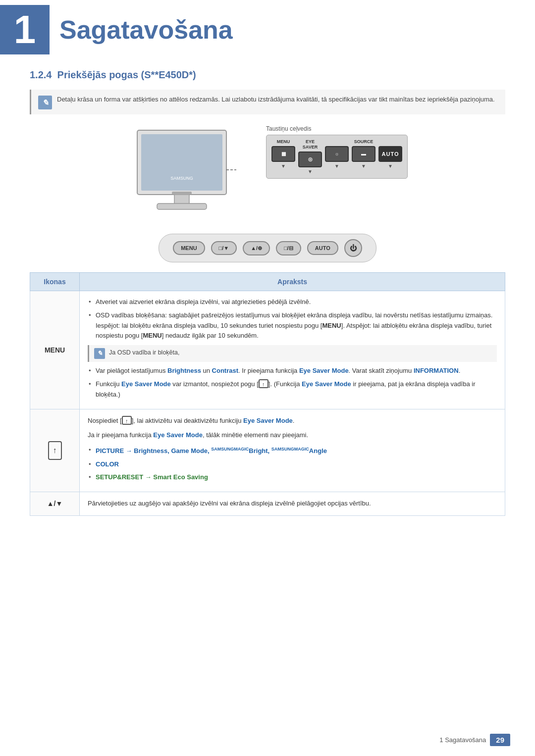  What do you see at coordinates (144, 353) in the screenshot?
I see `inner-note-text: Ja OSD vadība ir bloķēta,` at bounding box center [144, 353].